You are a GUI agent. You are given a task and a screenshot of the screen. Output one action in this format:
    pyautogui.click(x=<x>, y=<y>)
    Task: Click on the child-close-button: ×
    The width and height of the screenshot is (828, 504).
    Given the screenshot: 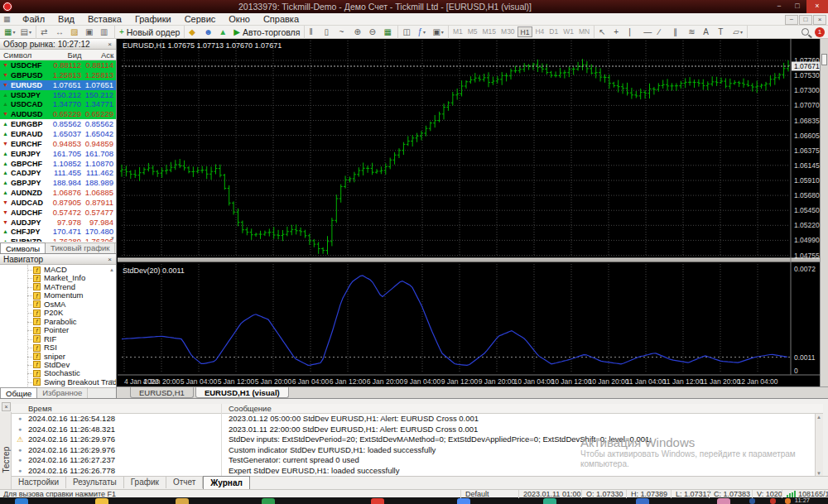 What is the action you would take?
    pyautogui.click(x=820, y=20)
    